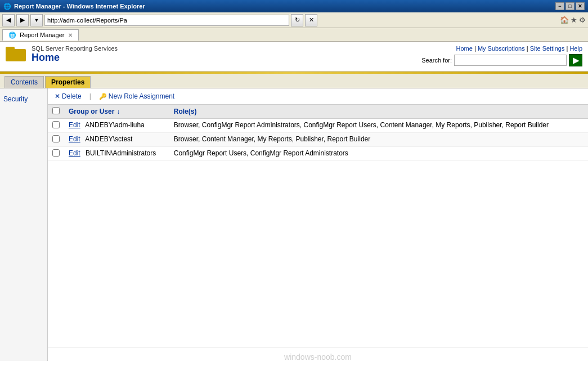 The width and height of the screenshot is (588, 366). I want to click on title-bar: 🌐 Report Manager - Windows Internet Expl…, so click(294, 6).